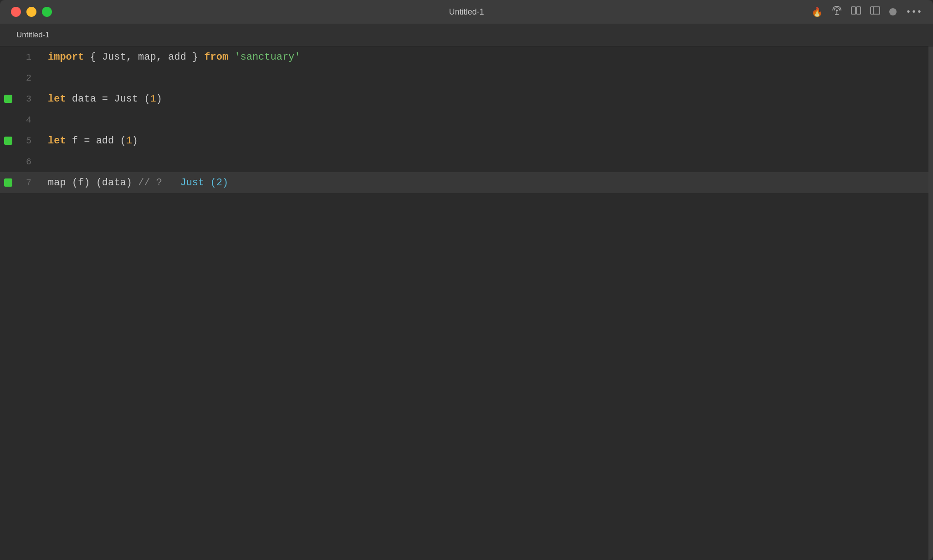 The width and height of the screenshot is (933, 560). I want to click on maximize-button, so click(47, 12).